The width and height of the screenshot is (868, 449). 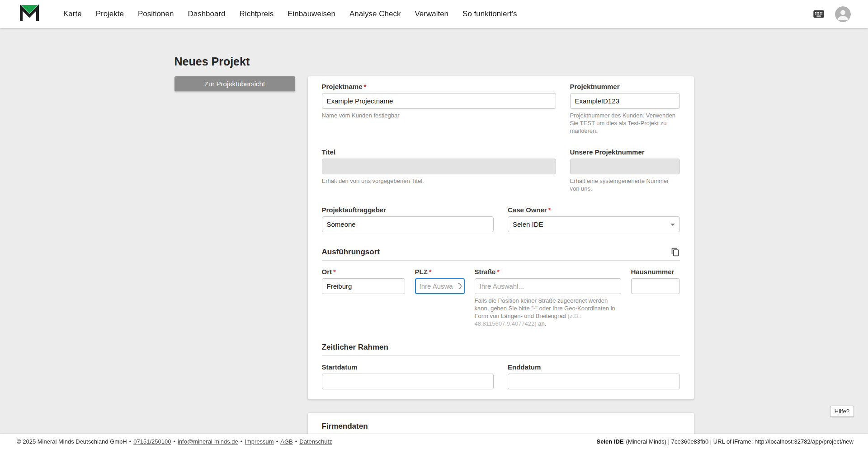 What do you see at coordinates (235, 84) in the screenshot?
I see `back-to-project-overview-button: Zur Projektübersicht` at bounding box center [235, 84].